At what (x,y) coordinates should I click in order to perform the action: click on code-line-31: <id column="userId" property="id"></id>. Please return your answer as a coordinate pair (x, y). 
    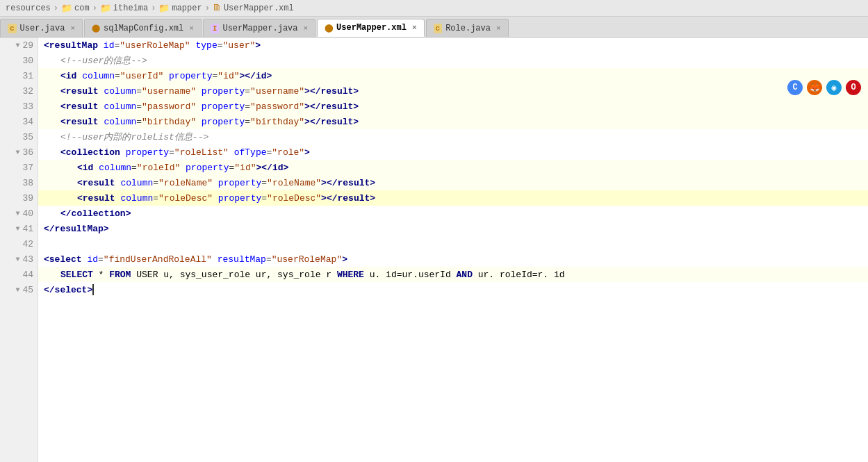
    Looking at the image, I should click on (453, 76).